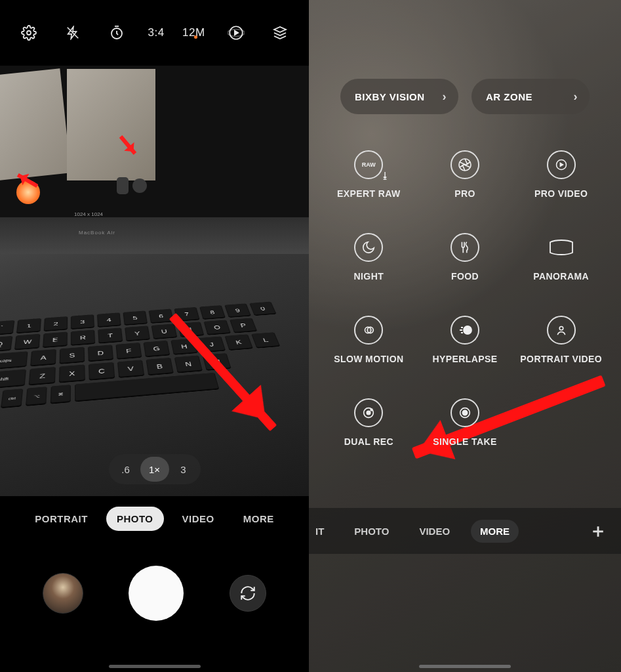  What do you see at coordinates (63, 593) in the screenshot?
I see `gallery-thumbnail` at bounding box center [63, 593].